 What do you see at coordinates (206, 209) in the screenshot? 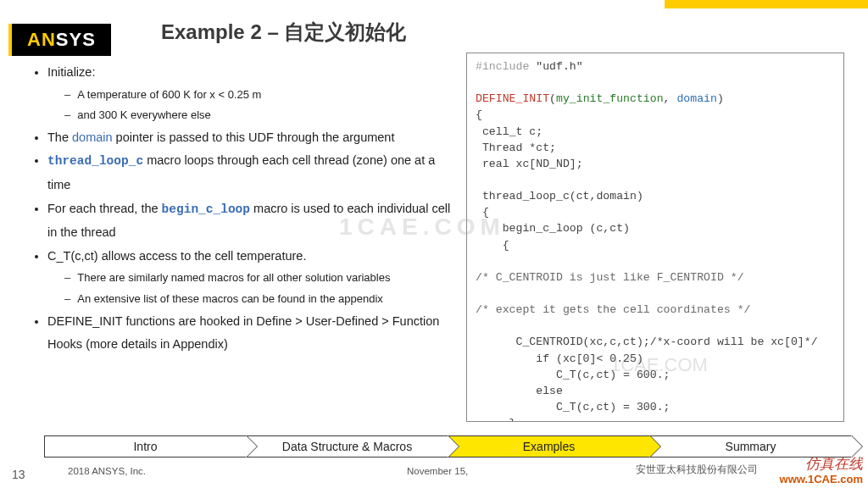
I see `b4-kw: begin_c_loop` at bounding box center [206, 209].